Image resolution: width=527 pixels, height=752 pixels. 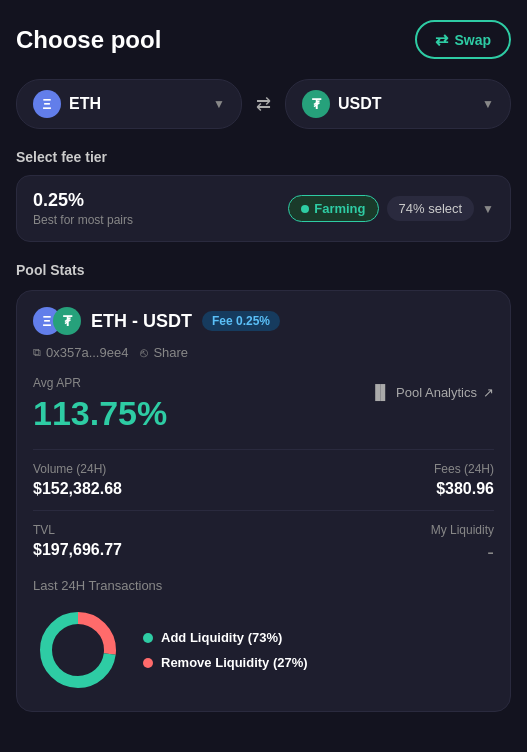 I want to click on fee-percentage: 0.25%, so click(x=83, y=200).